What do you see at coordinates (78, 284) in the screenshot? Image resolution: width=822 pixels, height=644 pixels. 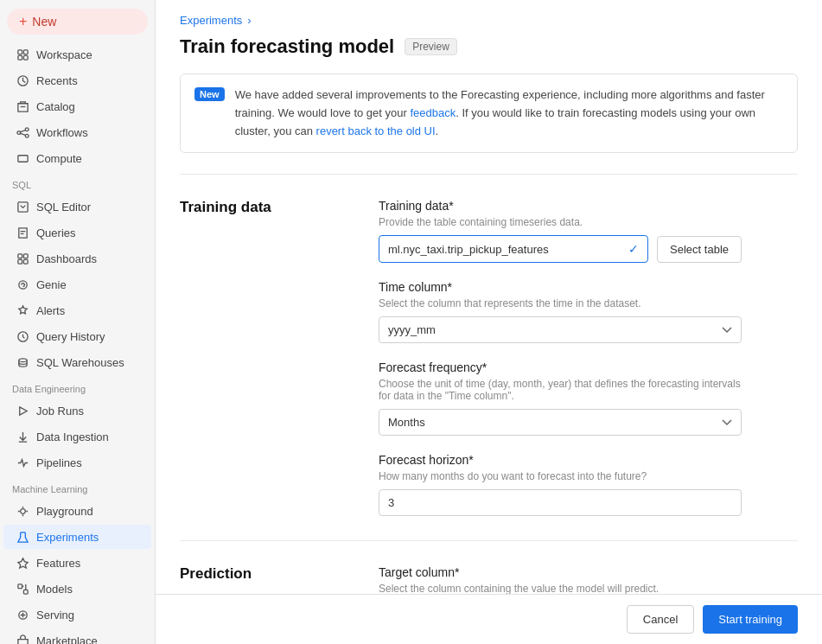 I see `sidebar-item-genie: Genie` at bounding box center [78, 284].